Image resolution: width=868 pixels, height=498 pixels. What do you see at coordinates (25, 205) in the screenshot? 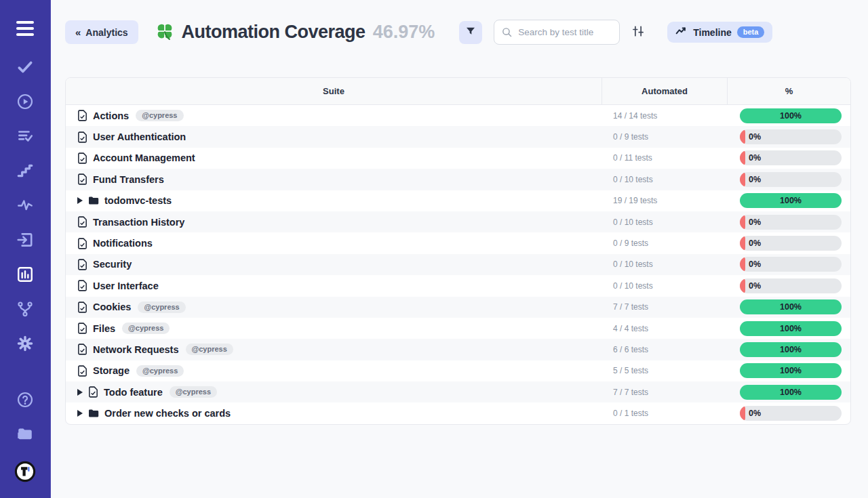
I see `pulse-icon` at bounding box center [25, 205].